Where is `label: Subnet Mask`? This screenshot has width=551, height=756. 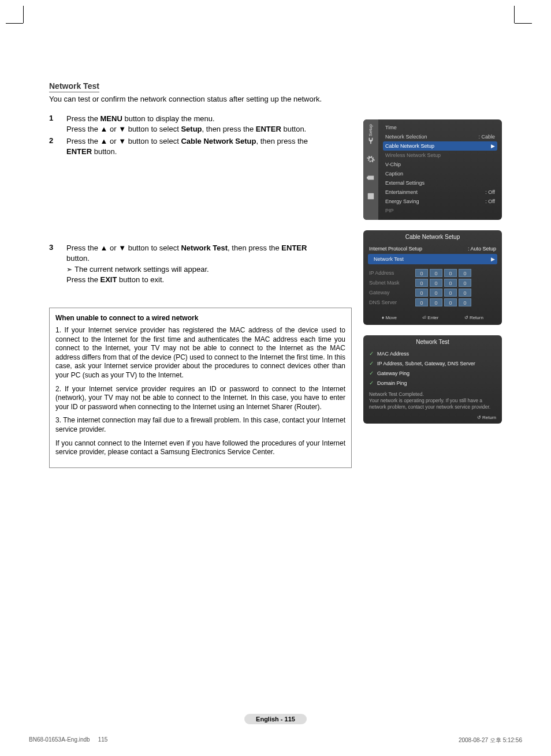
label: Subnet Mask is located at coordinates (392, 283).